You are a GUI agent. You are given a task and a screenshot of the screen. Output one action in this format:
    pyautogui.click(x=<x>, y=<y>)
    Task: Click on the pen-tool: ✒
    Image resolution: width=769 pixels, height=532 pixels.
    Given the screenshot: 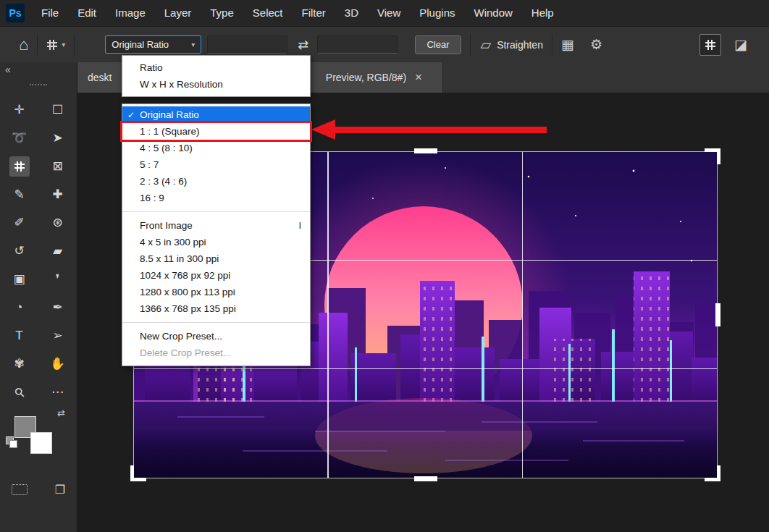 What is the action you would take?
    pyautogui.click(x=58, y=307)
    